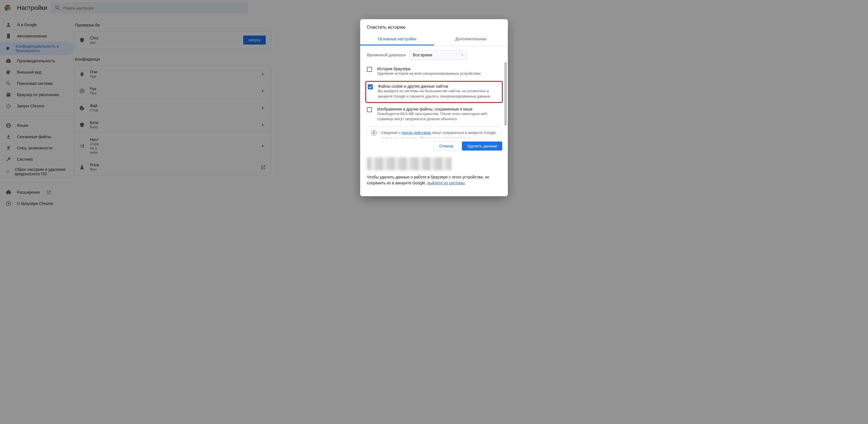 This screenshot has height=424, width=868. Describe the element at coordinates (369, 69) in the screenshot. I see `checkbox-browsing-history` at that location.